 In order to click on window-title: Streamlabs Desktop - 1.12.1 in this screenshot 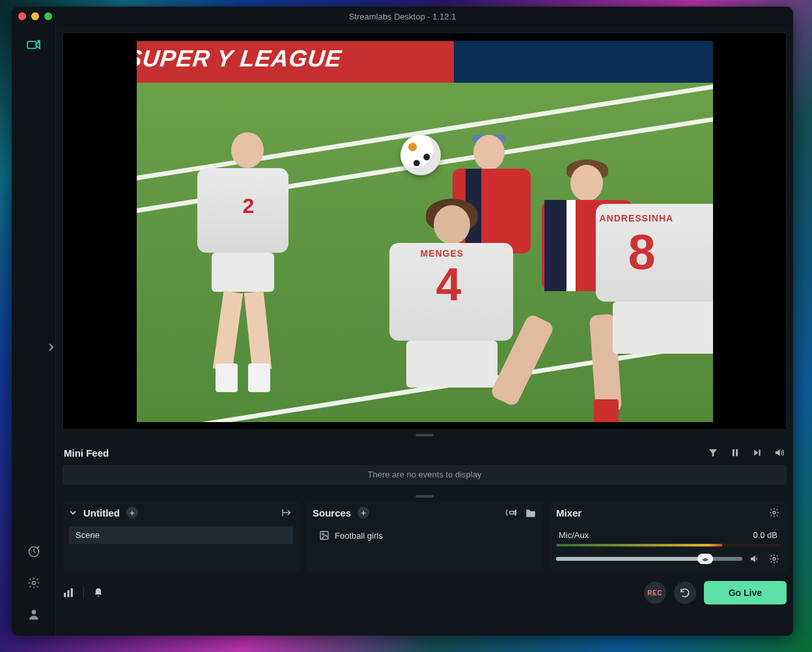, I will do `click(402, 17)`.